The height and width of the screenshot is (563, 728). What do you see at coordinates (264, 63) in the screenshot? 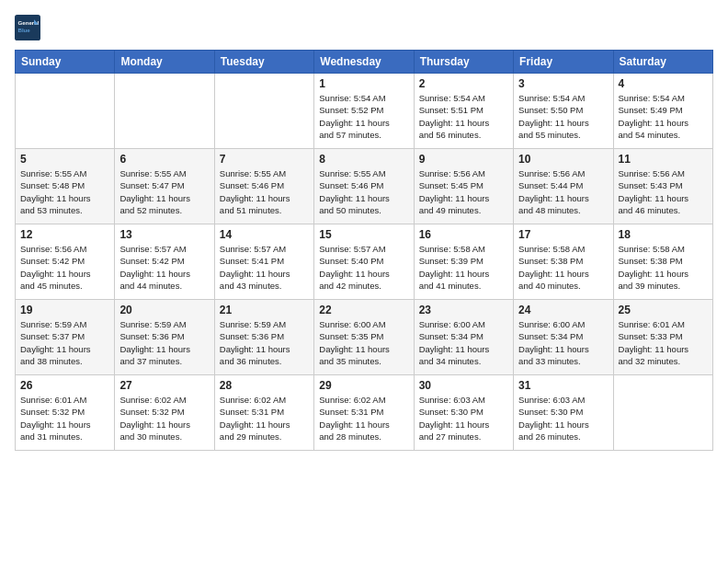
I see `header-tuesday: Tuesday` at bounding box center [264, 63].